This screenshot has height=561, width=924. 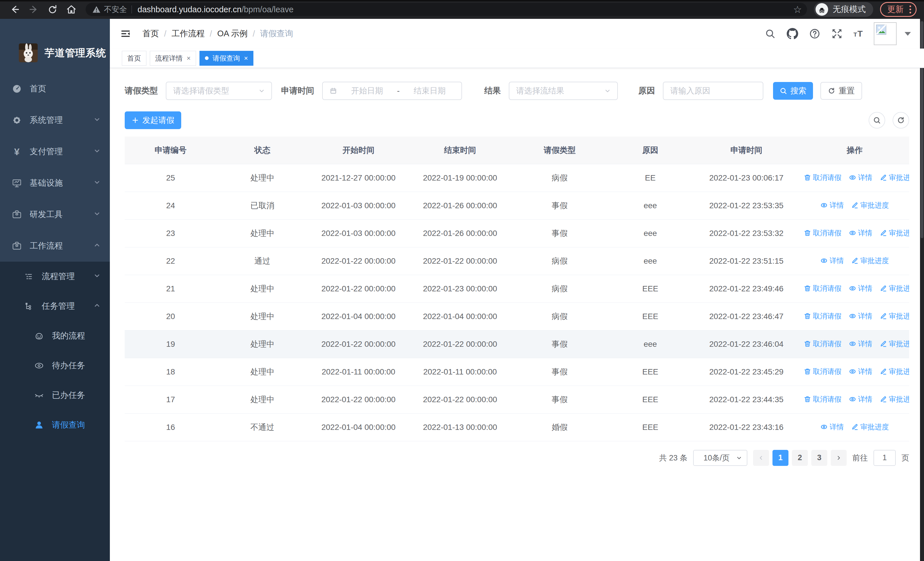 What do you see at coordinates (517, 178) in the screenshot?
I see `table-row: 25处理中2021-12-27 00:00:002022-01-19 00:00…` at bounding box center [517, 178].